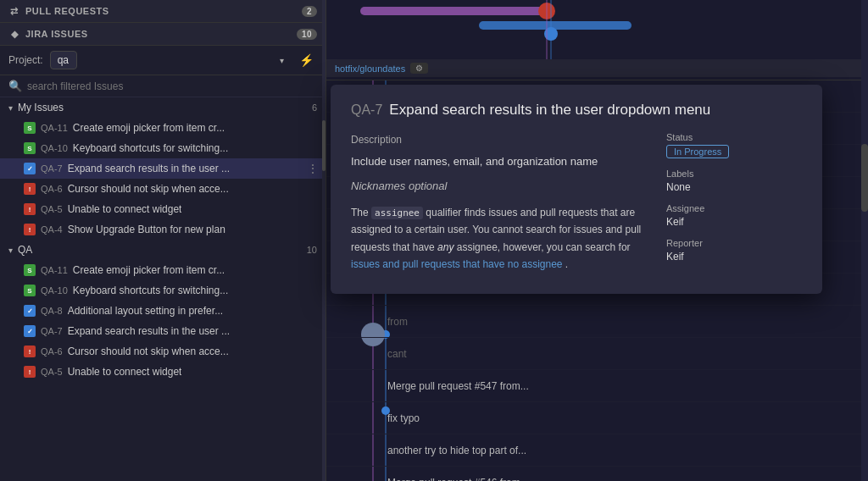 This screenshot has height=481, width=868. Describe the element at coordinates (734, 174) in the screenshot. I see `labels-label: Labels` at that location.